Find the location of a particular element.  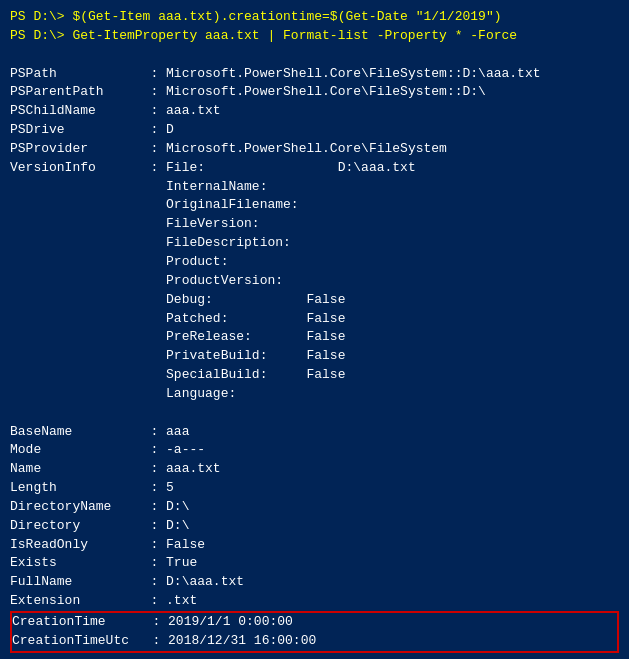

command-line: PS D:\> $(Get-Item aaa.txt).creationtime… is located at coordinates (256, 16).